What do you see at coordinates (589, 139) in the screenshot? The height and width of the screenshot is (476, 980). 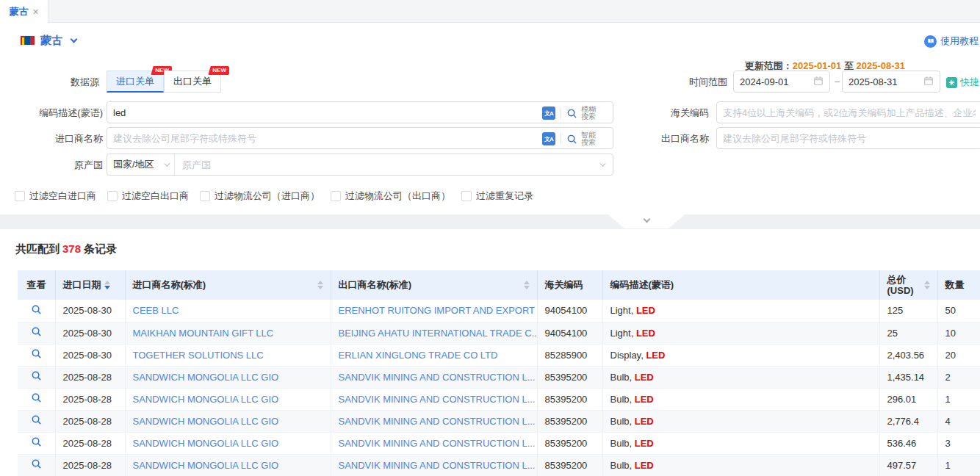 I see `smart-search-label: 智能搜索` at bounding box center [589, 139].